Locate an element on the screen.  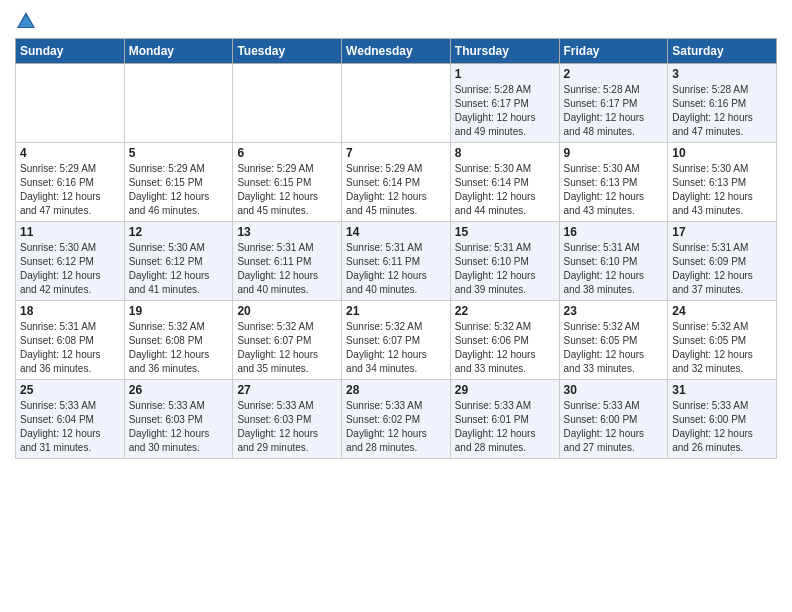
day-info: Sunrise: 5:28 AM Sunset: 6:16 PM Dayligh… is located at coordinates (722, 111).